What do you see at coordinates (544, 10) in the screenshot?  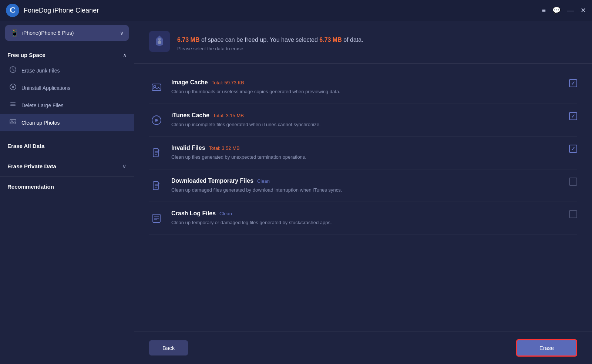 I see `menu-icon: ≡` at bounding box center [544, 10].